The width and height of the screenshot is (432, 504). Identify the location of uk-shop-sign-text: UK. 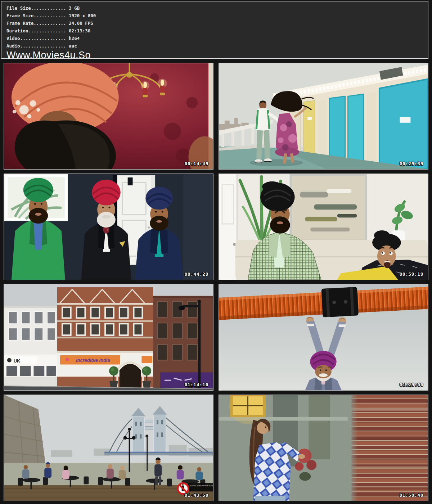
(17, 361).